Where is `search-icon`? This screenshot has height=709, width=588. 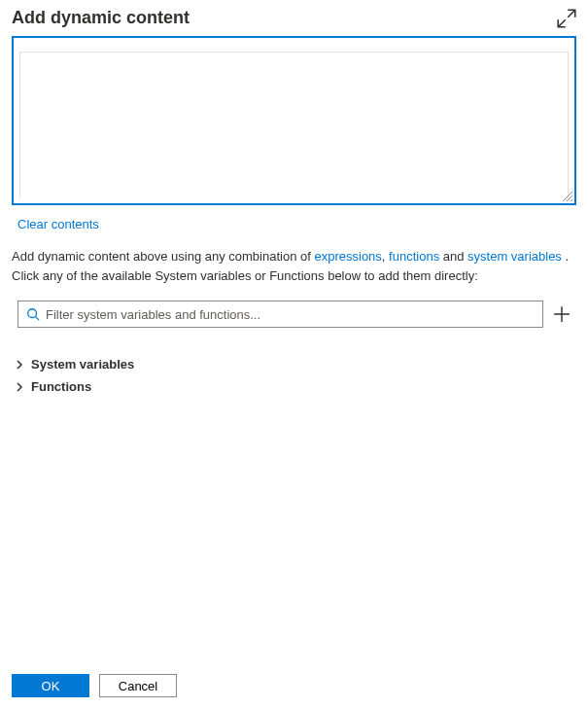
search-icon is located at coordinates (33, 314).